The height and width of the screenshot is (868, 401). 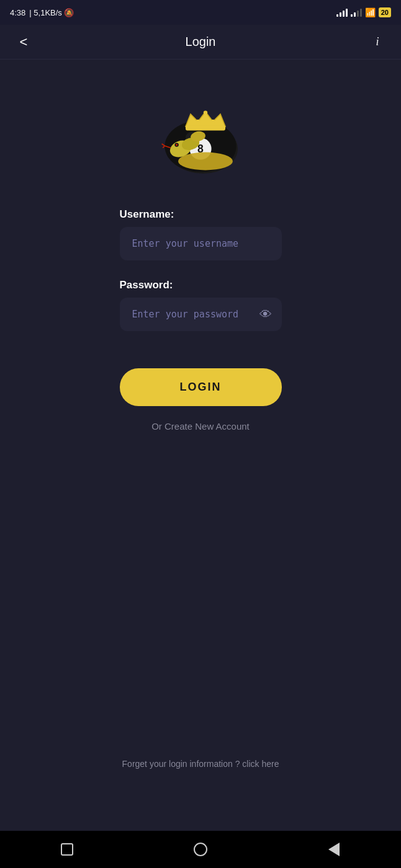 I want to click on time-display: 4:38, so click(x=17, y=12).